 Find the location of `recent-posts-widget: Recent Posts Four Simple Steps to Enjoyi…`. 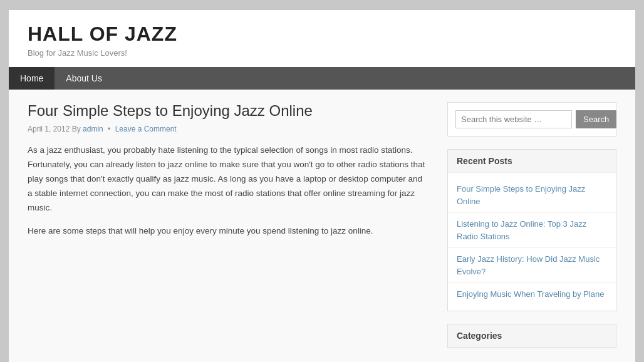

recent-posts-widget: Recent Posts Four Simple Steps to Enjoyi… is located at coordinates (532, 230).